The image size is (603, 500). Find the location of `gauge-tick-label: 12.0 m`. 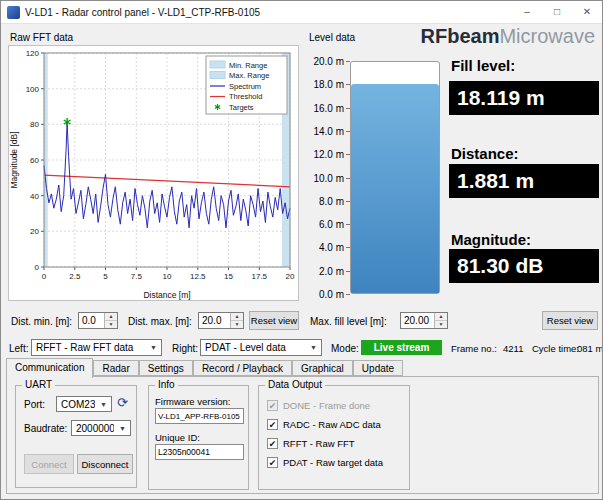

gauge-tick-label: 12.0 m is located at coordinates (325, 154).